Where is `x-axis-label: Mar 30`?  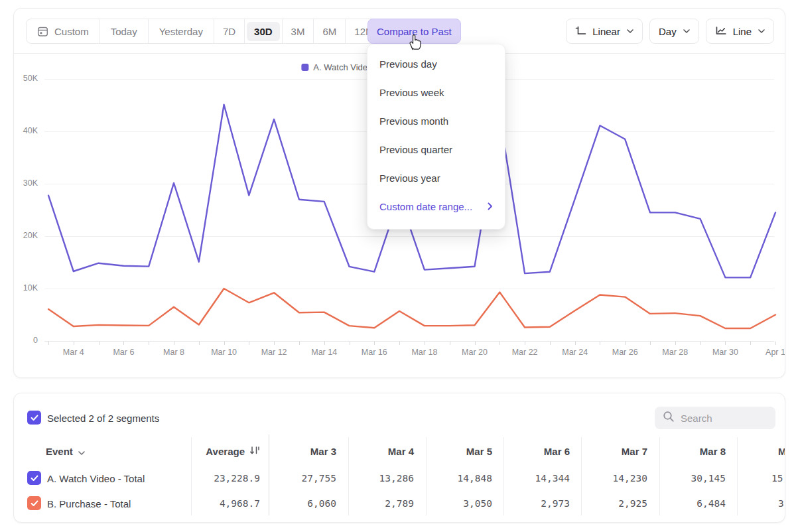
x-axis-label: Mar 30 is located at coordinates (725, 352).